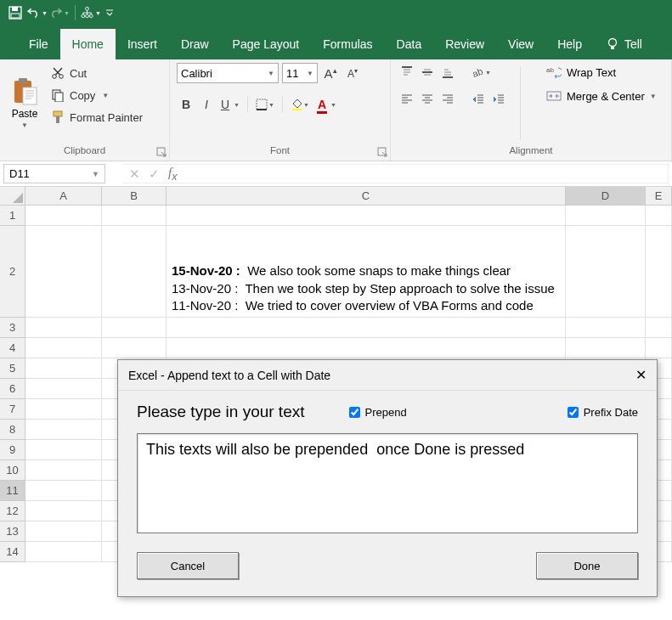  I want to click on cancel-button: Cancel, so click(188, 566).